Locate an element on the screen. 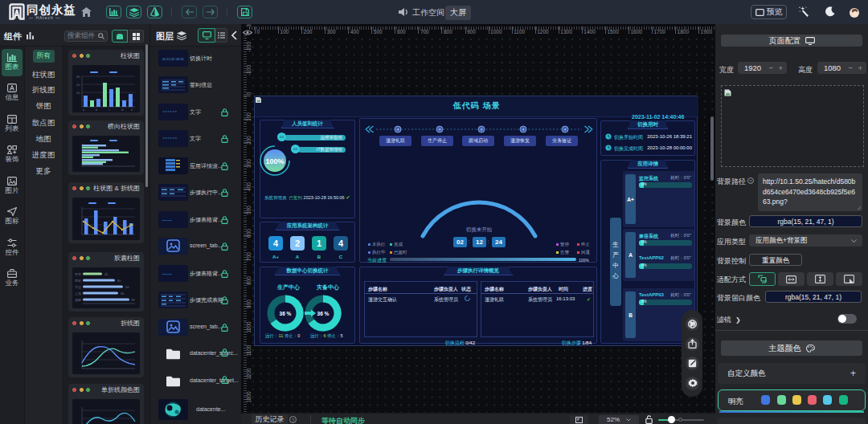 The width and height of the screenshot is (868, 424). svg-text: c is located at coordinates (109, 109).